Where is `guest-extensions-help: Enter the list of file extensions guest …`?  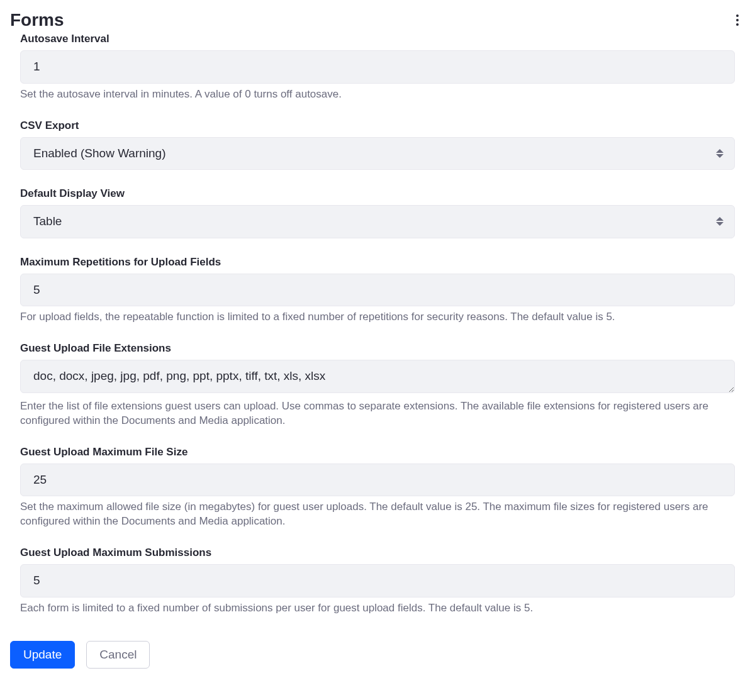
guest-extensions-help: Enter the list of file extensions guest … is located at coordinates (378, 414).